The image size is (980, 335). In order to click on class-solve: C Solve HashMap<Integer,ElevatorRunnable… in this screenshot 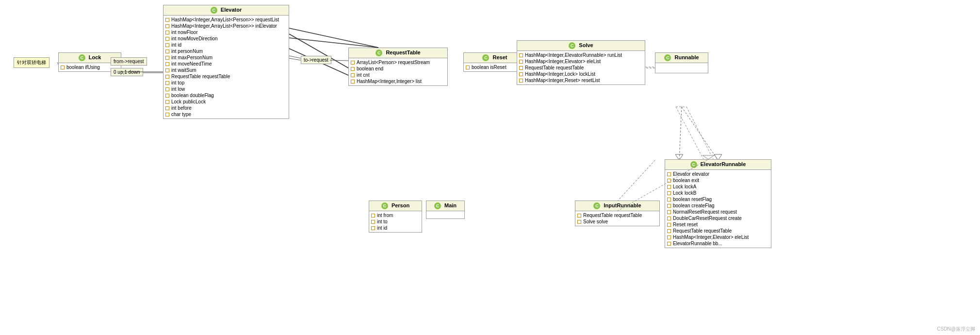, I will do `click(581, 63)`.